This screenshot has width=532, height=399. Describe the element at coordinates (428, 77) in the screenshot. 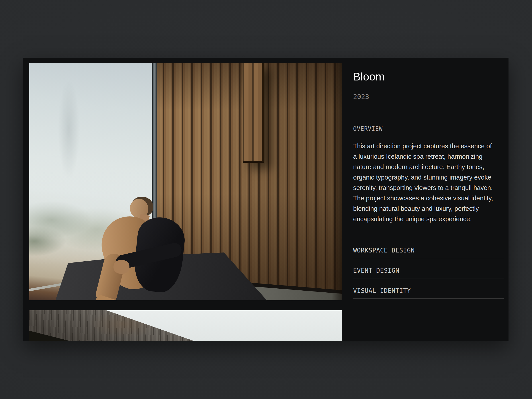

I see `page-title: Bloom` at that location.